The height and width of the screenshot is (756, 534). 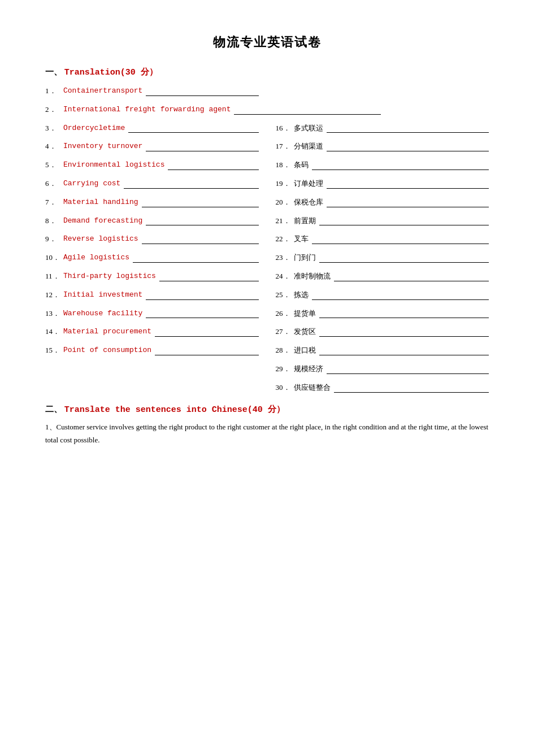 I want to click on list-item: 6． Carrying cost, so click(x=152, y=184).